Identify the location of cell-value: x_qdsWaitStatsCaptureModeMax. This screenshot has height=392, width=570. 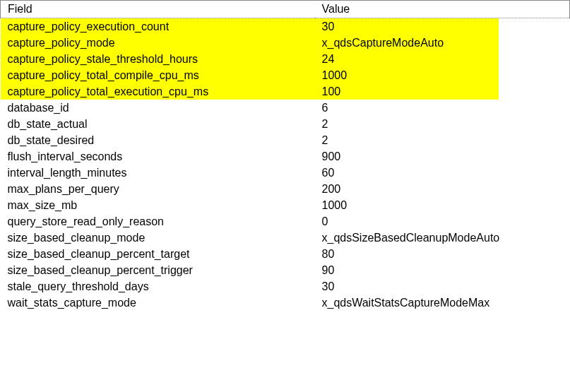
(442, 302).